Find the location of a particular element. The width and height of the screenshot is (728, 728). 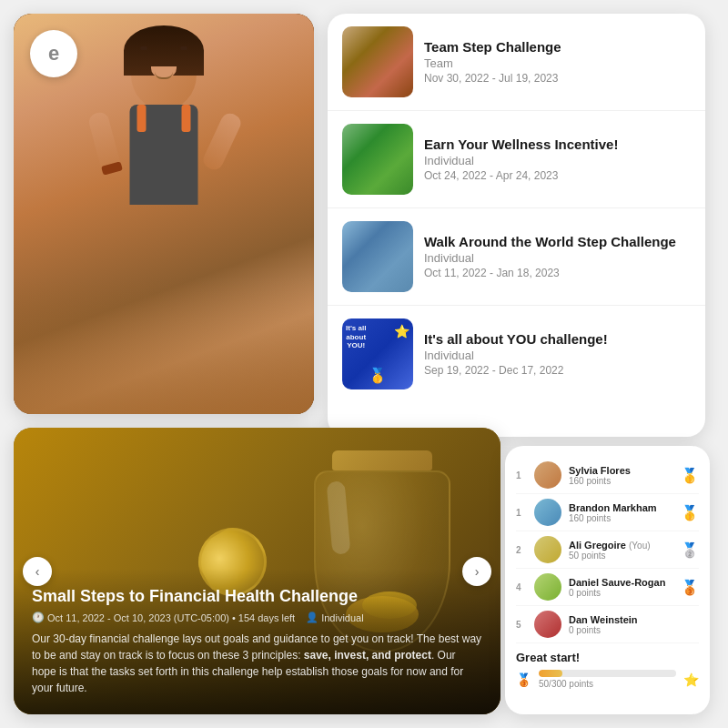

leaderboard-item-2: 1 Brandon Markham 160 points 🥇 is located at coordinates (608, 513).